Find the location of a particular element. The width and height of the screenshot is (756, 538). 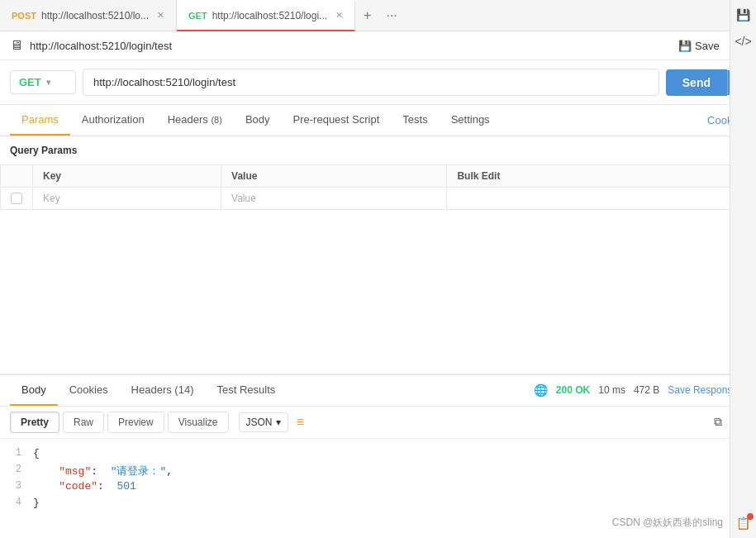

save-button: 💾 Save is located at coordinates (699, 46).